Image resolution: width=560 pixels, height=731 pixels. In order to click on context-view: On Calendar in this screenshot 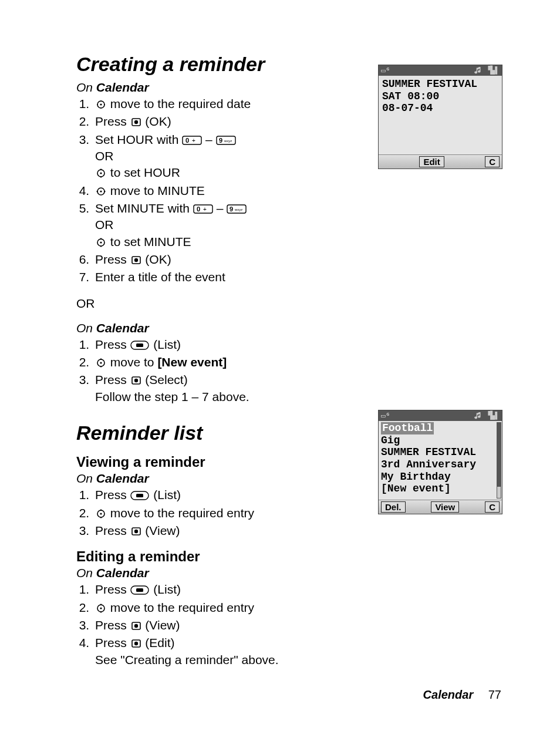, I will do `click(218, 479)`.